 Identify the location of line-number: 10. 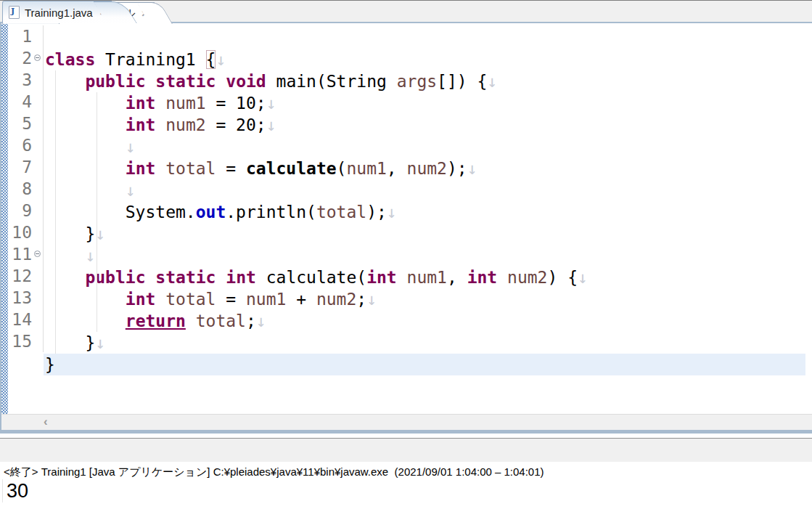
(20, 232).